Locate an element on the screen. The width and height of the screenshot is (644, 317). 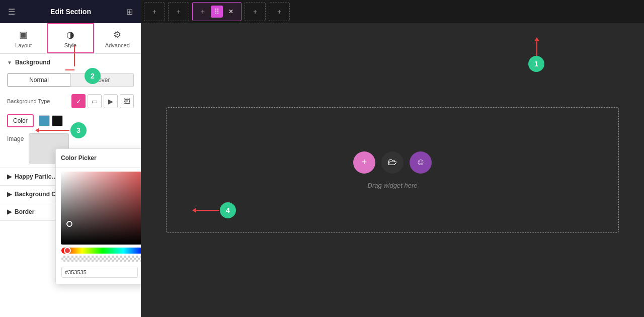
panel-header: ☰ Edit Section ⊞ is located at coordinates (70, 12).